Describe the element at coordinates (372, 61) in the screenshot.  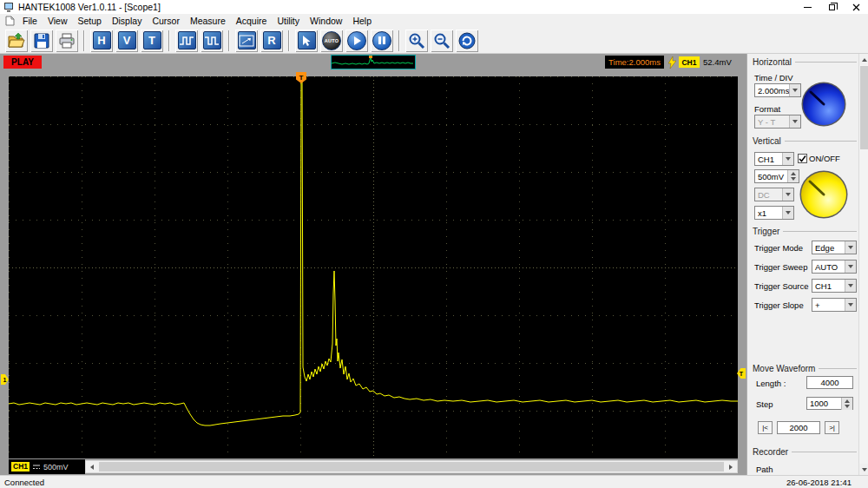
I see `preview-trace` at that location.